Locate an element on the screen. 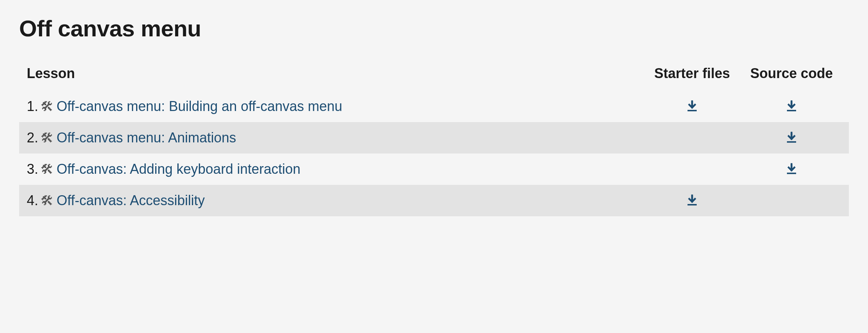 This screenshot has height=333, width=868. lesson-cell: 2.🛠Off-canvas menu: Animations is located at coordinates (335, 138).